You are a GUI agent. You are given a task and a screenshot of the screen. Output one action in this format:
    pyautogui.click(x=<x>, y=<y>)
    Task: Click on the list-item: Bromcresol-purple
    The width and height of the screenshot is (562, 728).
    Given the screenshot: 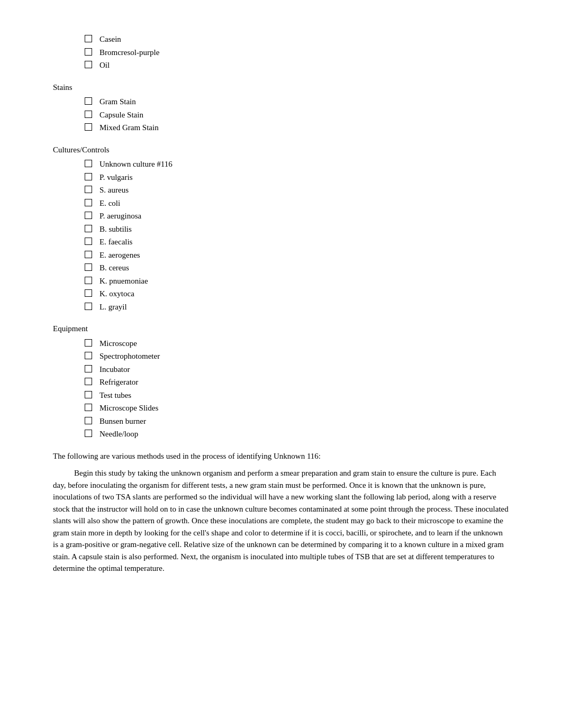 What is the action you would take?
    pyautogui.click(x=281, y=53)
    